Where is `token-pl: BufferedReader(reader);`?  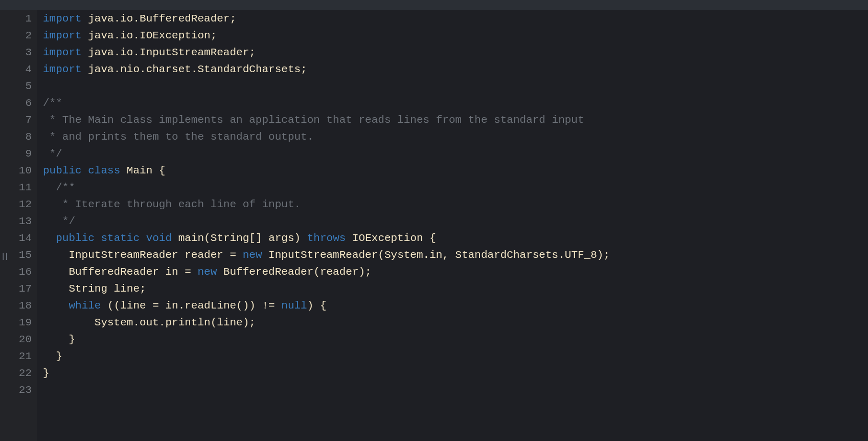
token-pl: BufferedReader(reader); is located at coordinates (294, 272).